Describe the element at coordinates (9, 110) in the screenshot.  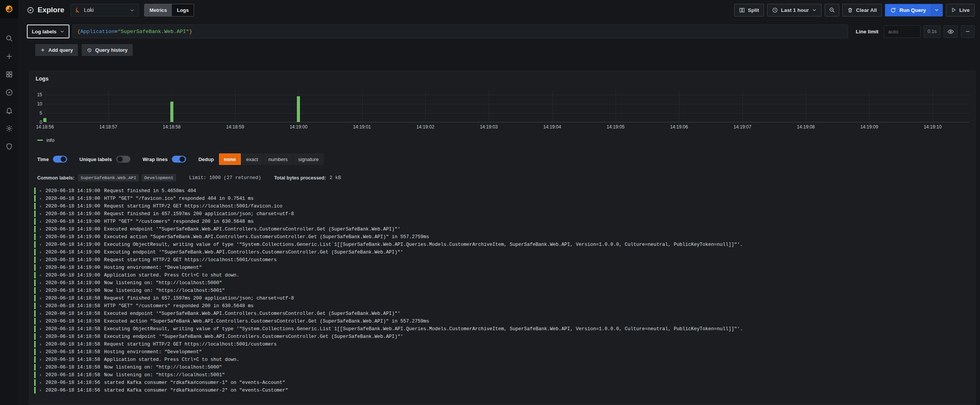
I see `alerting-bell-icon` at that location.